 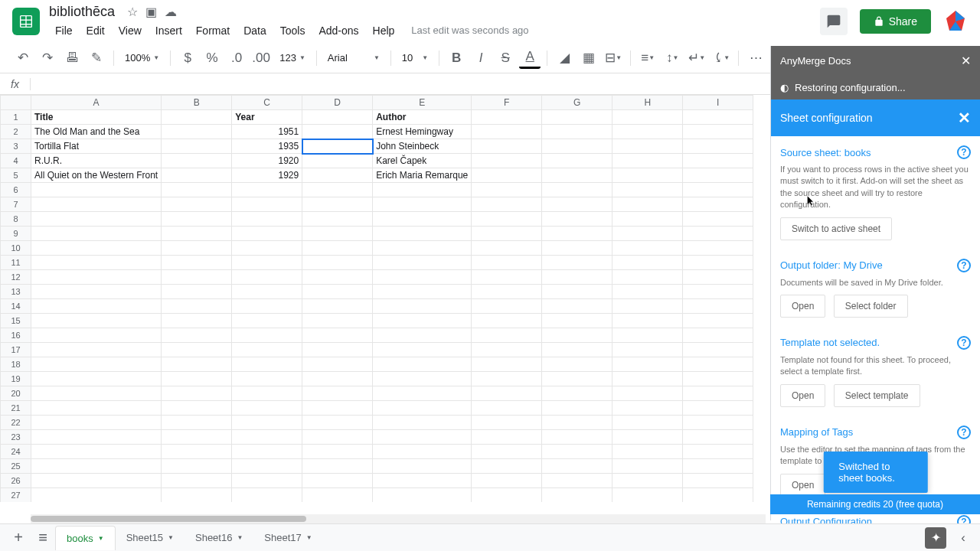 I want to click on percent-button: %, so click(x=212, y=58).